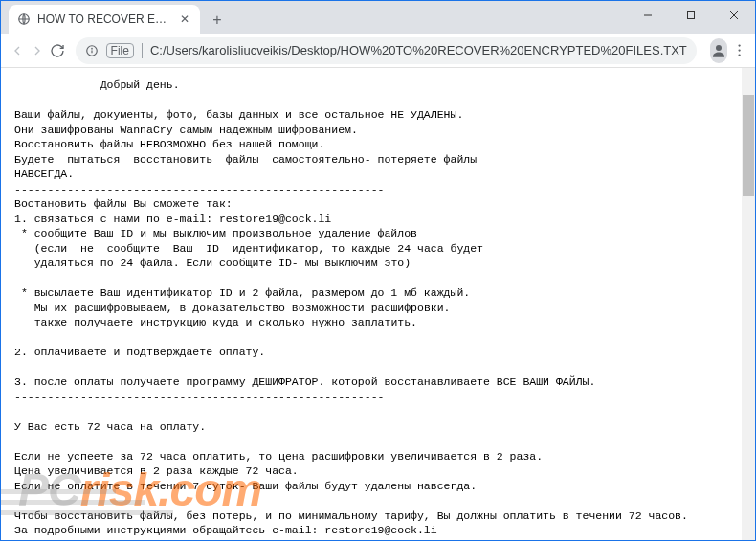 Image resolution: width=756 pixels, height=541 pixels. Describe the element at coordinates (121, 51) in the screenshot. I see `file-scheme-pill: File` at that location.